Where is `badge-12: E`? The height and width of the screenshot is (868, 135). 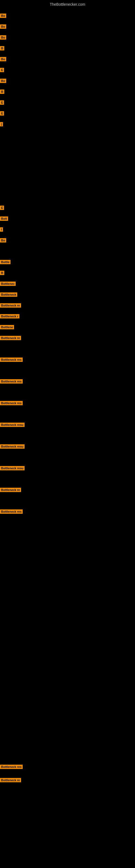
badge-12: E is located at coordinates (2, 208).